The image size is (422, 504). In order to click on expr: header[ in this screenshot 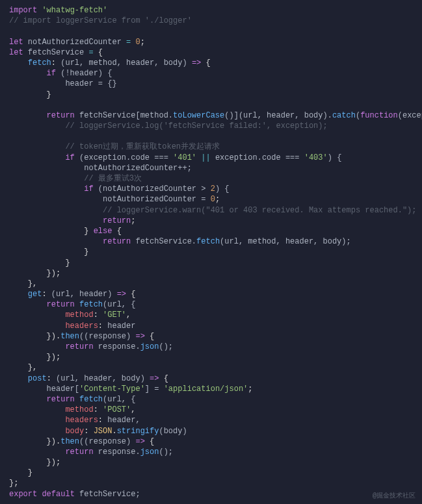, I will do `click(63, 389)`.